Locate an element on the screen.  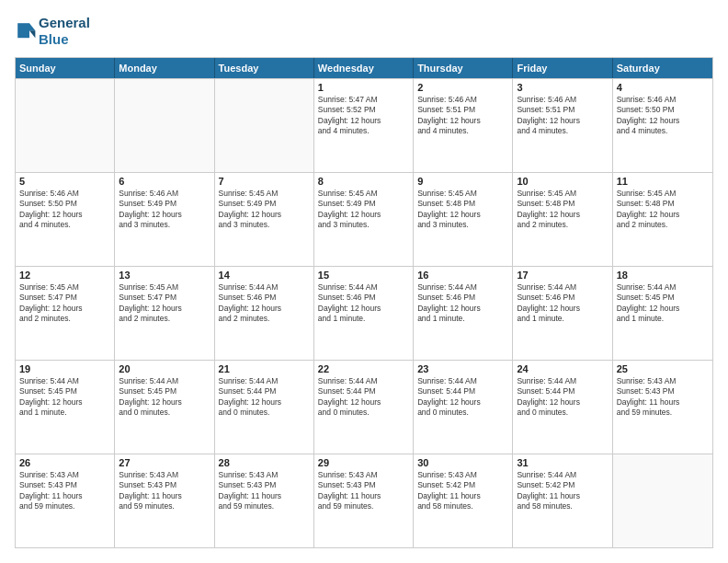
day-number: 29 is located at coordinates (364, 463).